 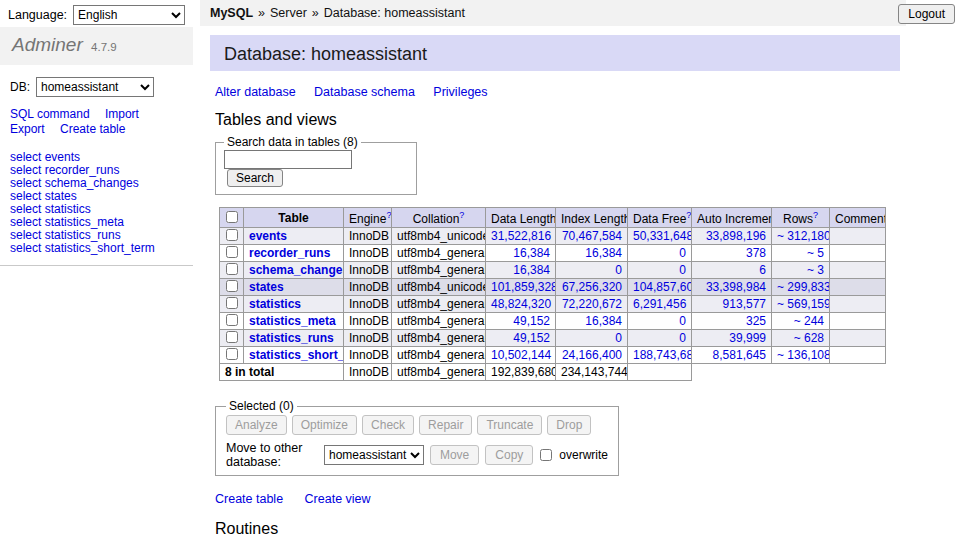 What do you see at coordinates (509, 455) in the screenshot?
I see `copy-button: Copy` at bounding box center [509, 455].